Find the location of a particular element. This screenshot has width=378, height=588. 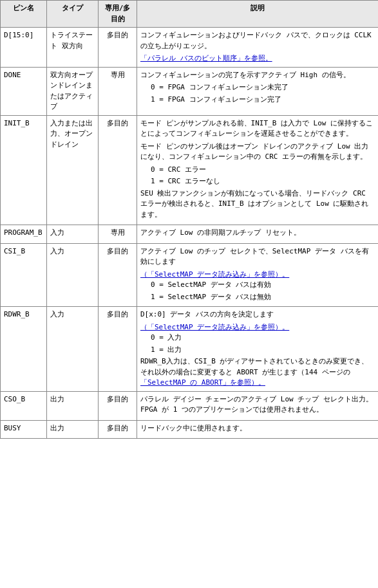

desc-text: アクティブ Low のチップ セレクトで、SelectMAP データ バスを有効… is located at coordinates (258, 257).